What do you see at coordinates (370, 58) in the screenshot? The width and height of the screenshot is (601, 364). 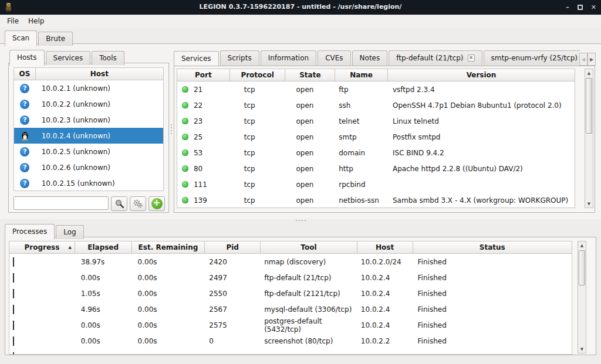 I see `tab-notes: Notes` at bounding box center [370, 58].